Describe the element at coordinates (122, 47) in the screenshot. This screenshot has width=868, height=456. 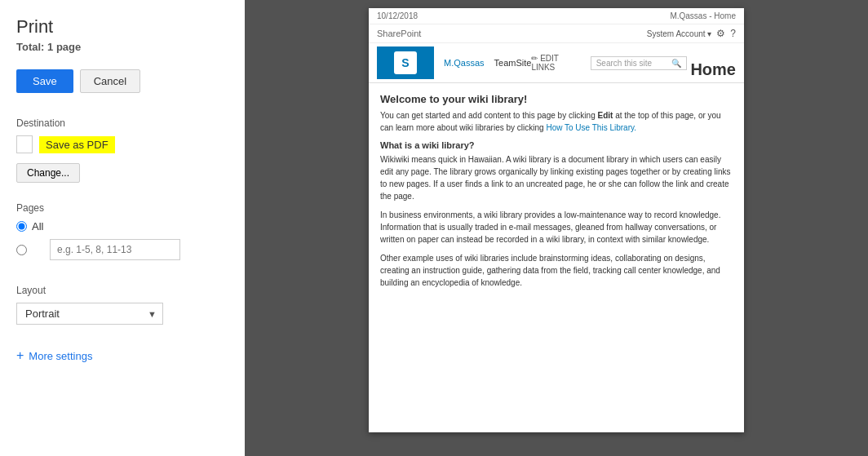
I see `print-total: Total: 1 page` at that location.